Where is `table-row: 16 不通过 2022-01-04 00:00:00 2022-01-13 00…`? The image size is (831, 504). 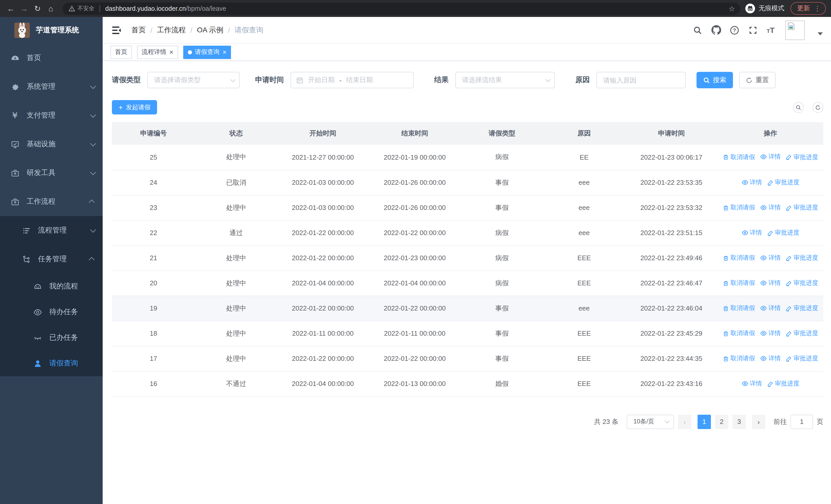 table-row: 16 不通过 2022-01-04 00:00:00 2022-01-13 00… is located at coordinates (467, 384).